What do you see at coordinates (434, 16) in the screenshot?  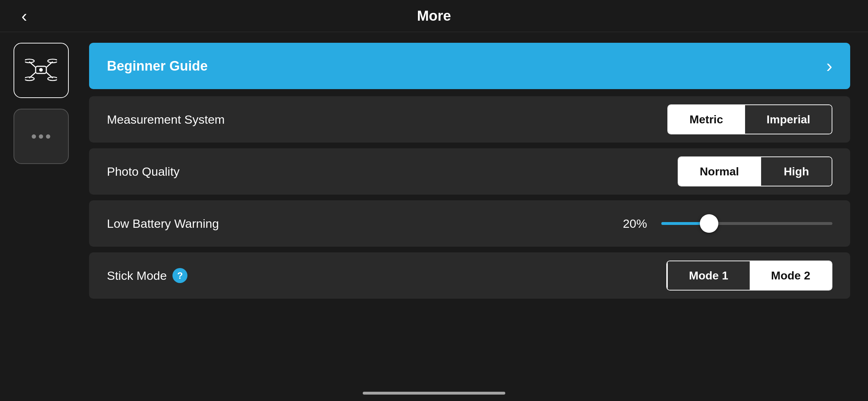 I see `header: ‹ More` at bounding box center [434, 16].